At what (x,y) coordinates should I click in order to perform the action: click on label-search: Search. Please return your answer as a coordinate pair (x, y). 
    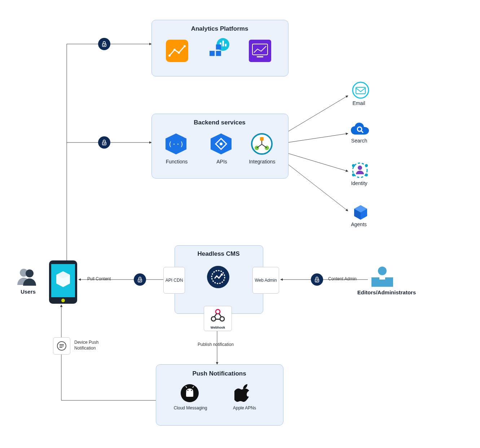
    Looking at the image, I should click on (359, 141).